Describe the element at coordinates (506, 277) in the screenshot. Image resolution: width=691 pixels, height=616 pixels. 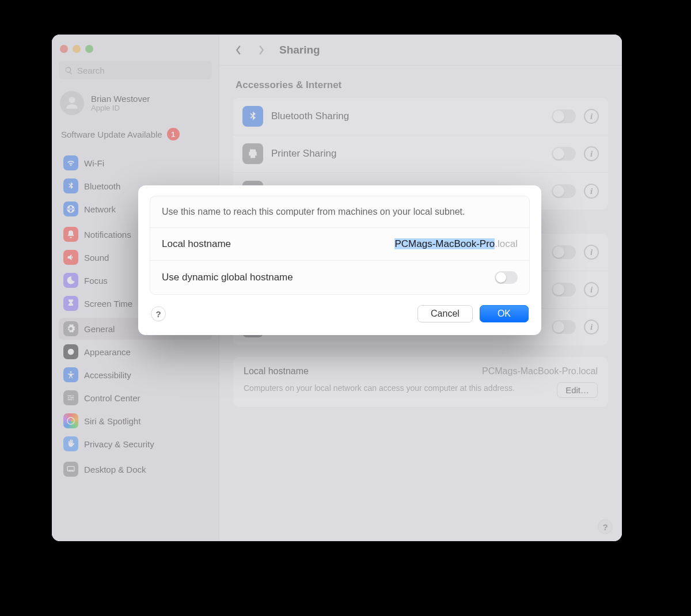
I see `dynamic-hostname-toggle` at that location.